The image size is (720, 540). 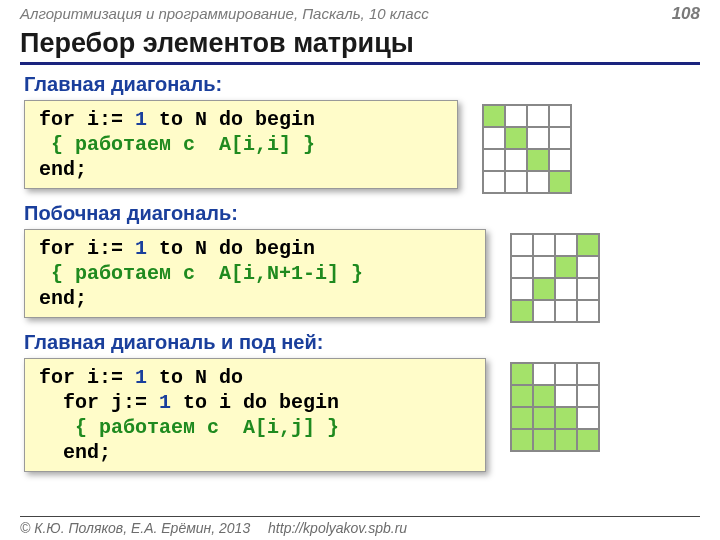 I want to click on copyright-text: © К.Ю. Поляков, Е.А. Ерёмин, 2013, so click(x=135, y=528).